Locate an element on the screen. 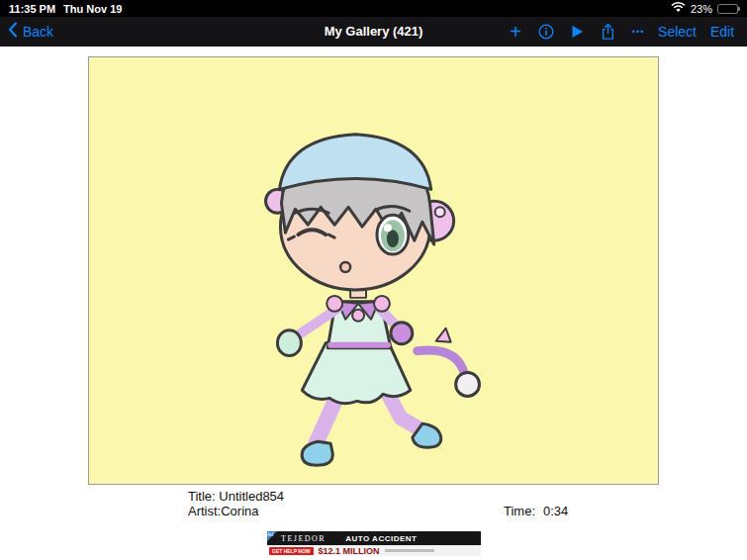 The height and width of the screenshot is (560, 747). more-button: ••• is located at coordinates (638, 32).